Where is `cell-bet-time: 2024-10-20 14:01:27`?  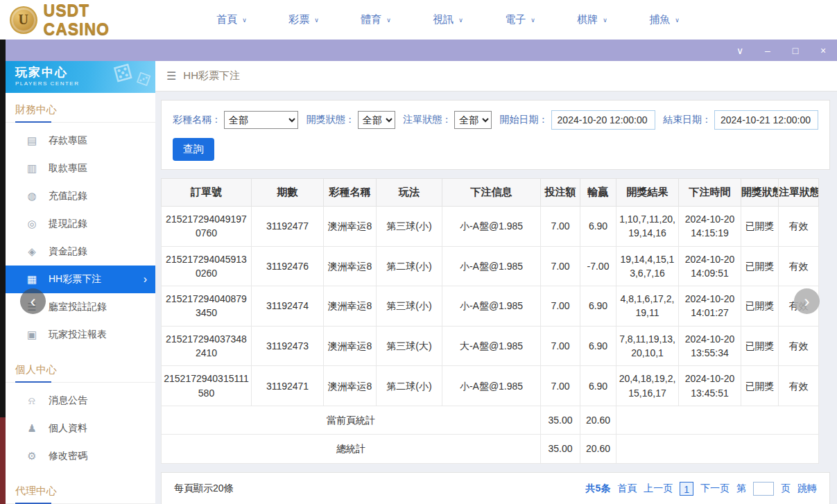
cell-bet-time: 2024-10-20 14:01:27 is located at coordinates (710, 306).